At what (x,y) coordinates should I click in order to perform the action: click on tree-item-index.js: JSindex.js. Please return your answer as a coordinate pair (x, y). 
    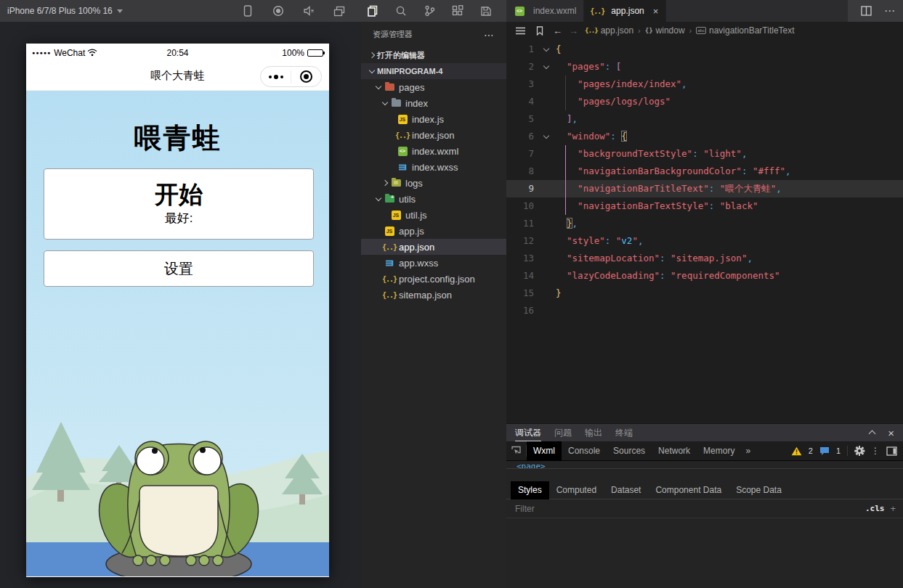
    Looking at the image, I should click on (434, 119).